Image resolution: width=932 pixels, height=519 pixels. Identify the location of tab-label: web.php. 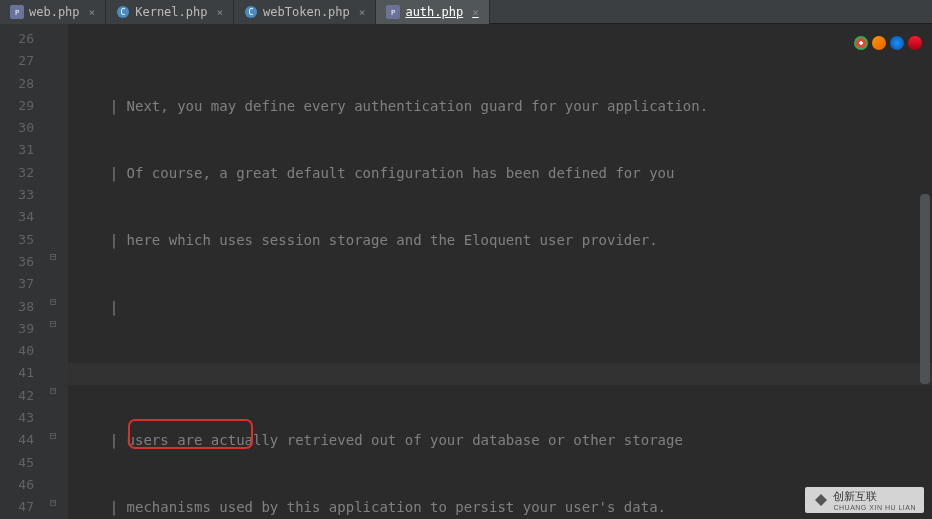
(54, 12).